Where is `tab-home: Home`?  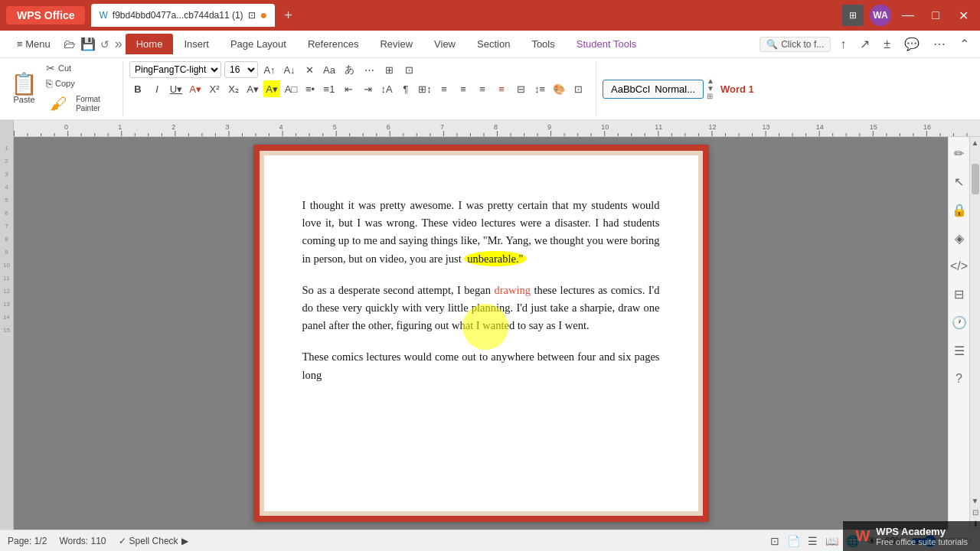 tab-home: Home is located at coordinates (150, 44).